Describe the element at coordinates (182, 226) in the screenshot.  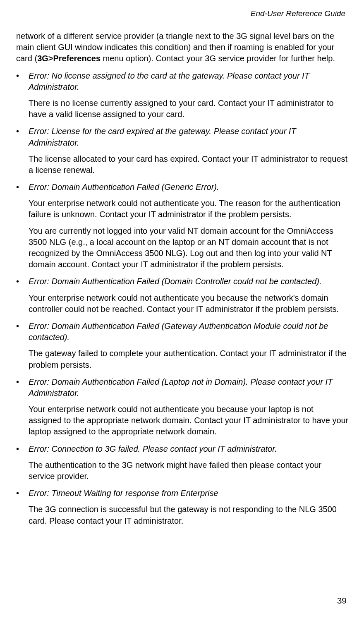
I see `error-item: Error: Domain Authentication Failed (Gen…` at that location.